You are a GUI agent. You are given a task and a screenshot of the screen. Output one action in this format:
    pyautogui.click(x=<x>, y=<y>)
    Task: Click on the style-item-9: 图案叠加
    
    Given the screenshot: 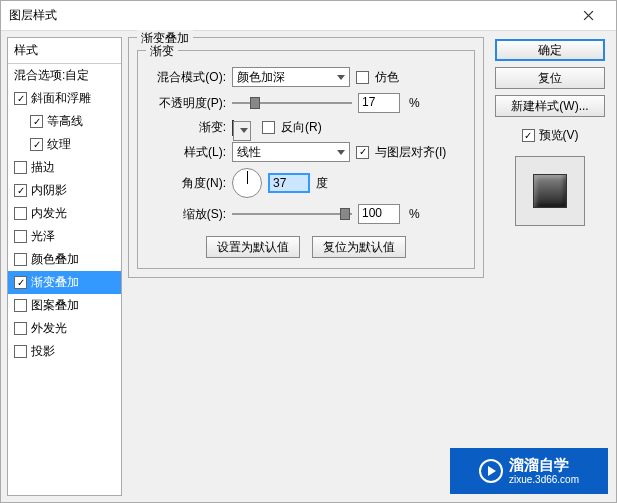 What is the action you would take?
    pyautogui.click(x=64, y=306)
    